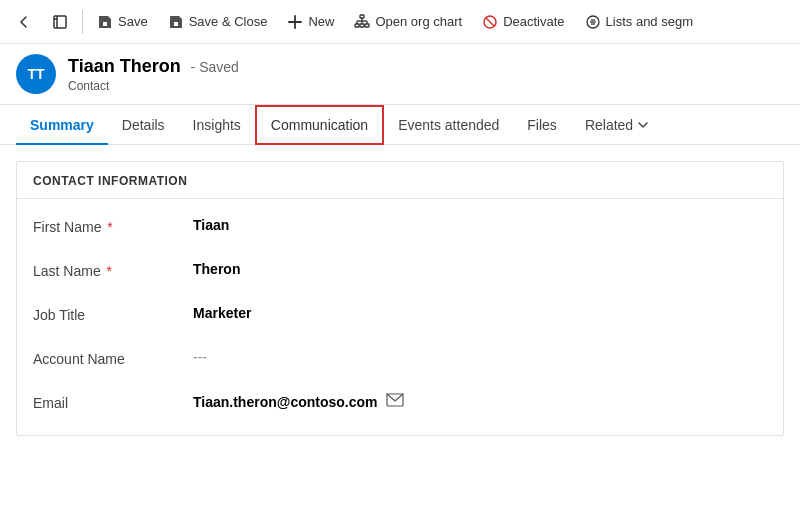  What do you see at coordinates (110, 227) in the screenshot?
I see `required-indicator-first-name: *` at bounding box center [110, 227].